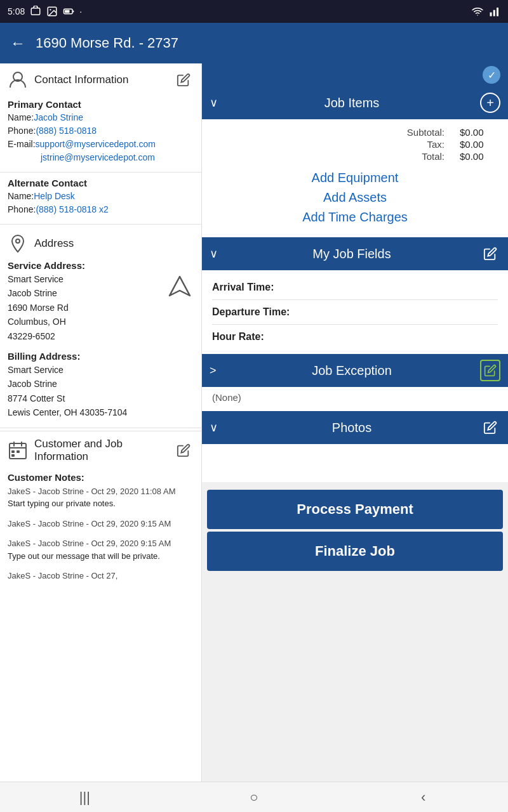  What do you see at coordinates (100, 576) in the screenshot?
I see `note-entry-4: JakeS - Jacob Strine - Oct 27,` at bounding box center [100, 576].